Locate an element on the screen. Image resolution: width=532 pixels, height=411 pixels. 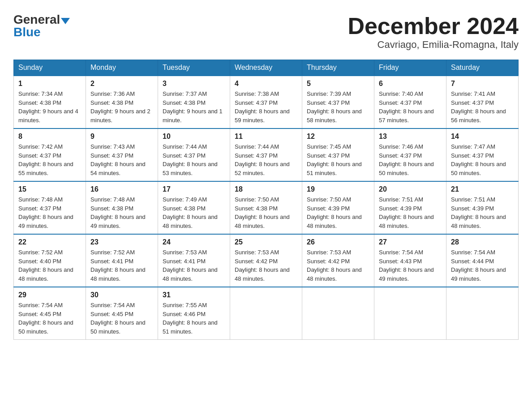
day-number: 17 is located at coordinates (194, 189).